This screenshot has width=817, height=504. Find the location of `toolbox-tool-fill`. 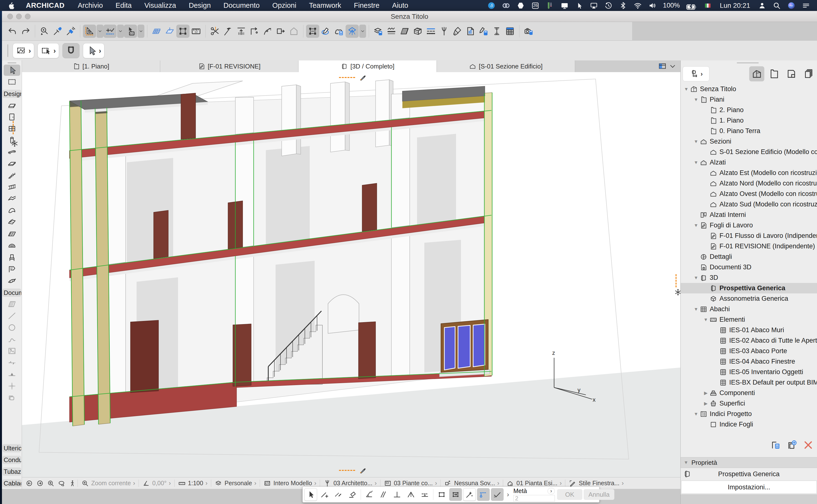

toolbox-tool-fill is located at coordinates (12, 304).